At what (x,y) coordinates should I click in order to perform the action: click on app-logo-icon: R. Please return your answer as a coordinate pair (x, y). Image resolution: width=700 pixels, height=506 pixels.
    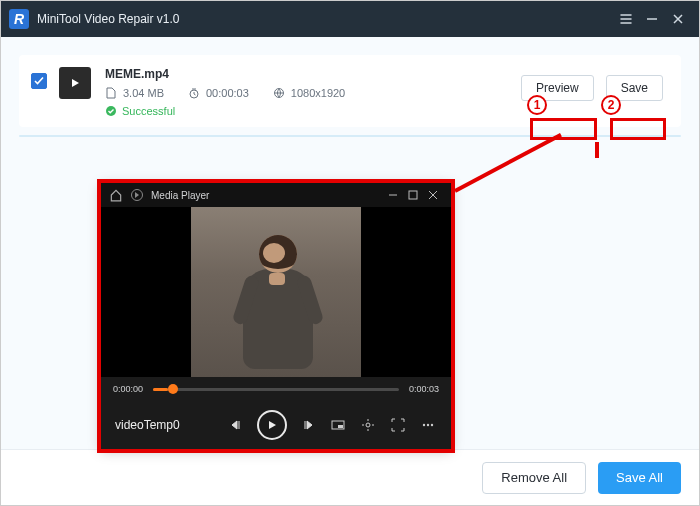
    Looking at the image, I should click on (19, 19).